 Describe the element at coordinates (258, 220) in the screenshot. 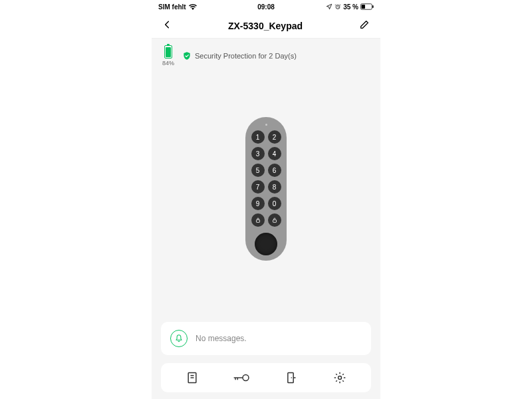

I see `lock-icon` at that location.